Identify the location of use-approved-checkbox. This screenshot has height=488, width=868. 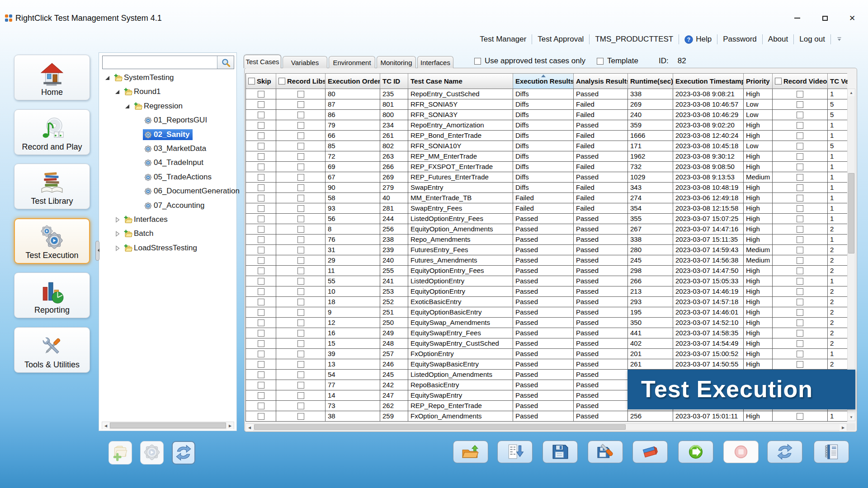
(477, 61).